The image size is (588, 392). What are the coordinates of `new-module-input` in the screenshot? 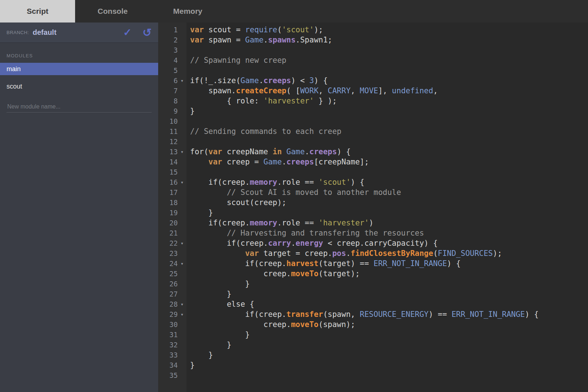 It's located at (79, 107).